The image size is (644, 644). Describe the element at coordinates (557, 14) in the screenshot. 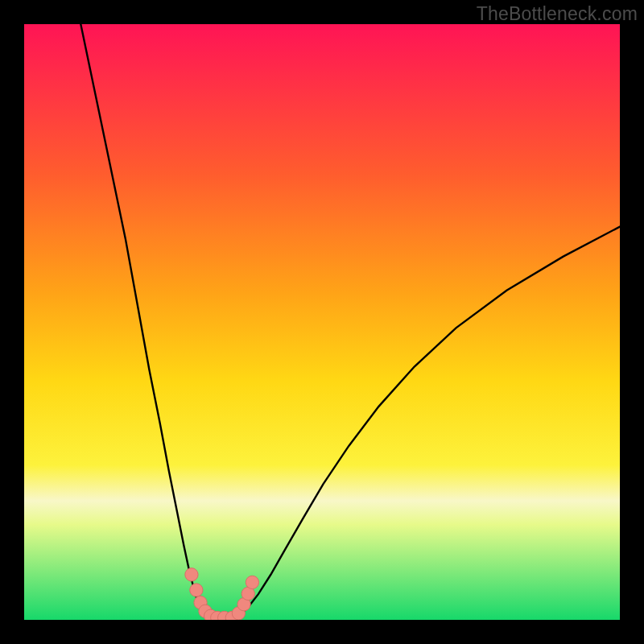

I see `watermark-text: TheBottleneck.com` at that location.